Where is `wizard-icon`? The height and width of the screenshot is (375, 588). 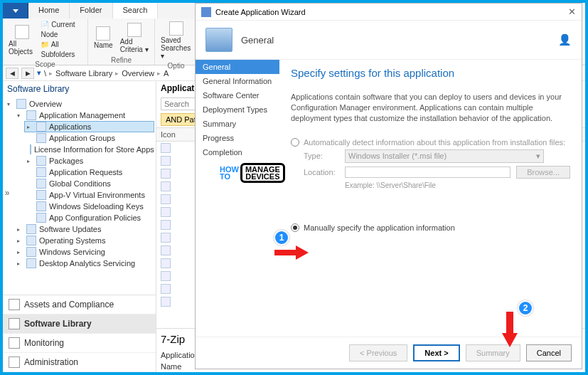 wizard-icon is located at coordinates (206, 12).